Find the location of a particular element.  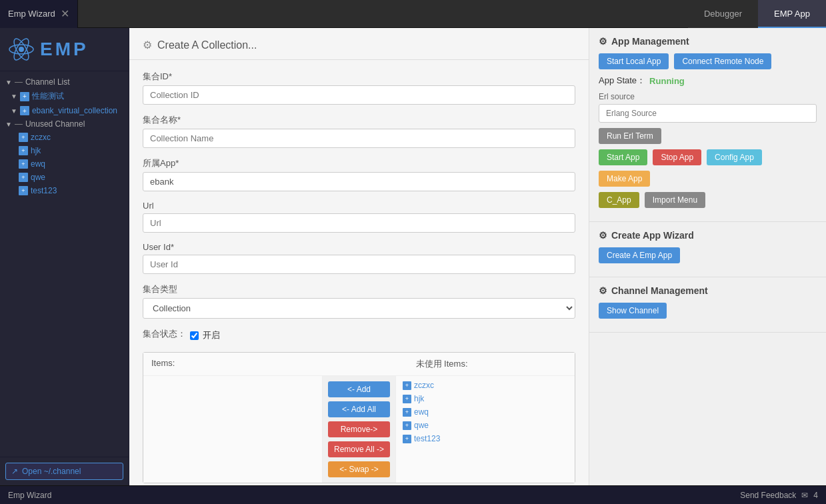

logo-text: EMP is located at coordinates (64, 49).